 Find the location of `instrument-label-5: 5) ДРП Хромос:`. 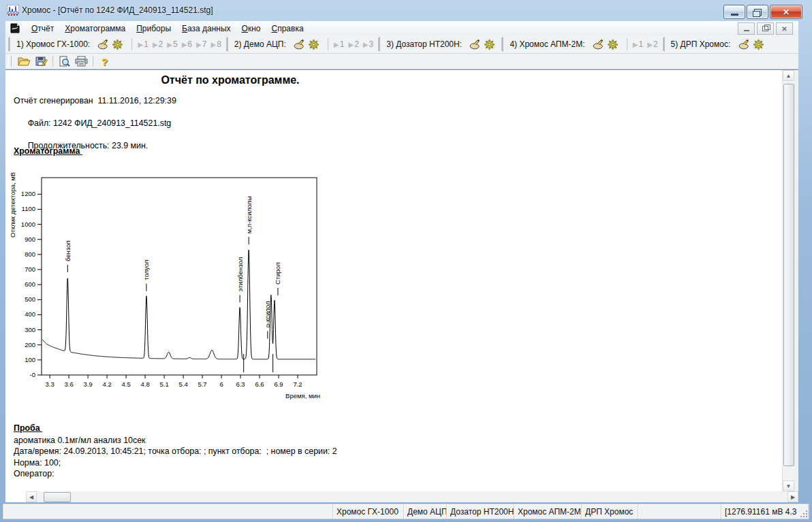

instrument-label-5: 5) ДРП Хромос: is located at coordinates (702, 44).